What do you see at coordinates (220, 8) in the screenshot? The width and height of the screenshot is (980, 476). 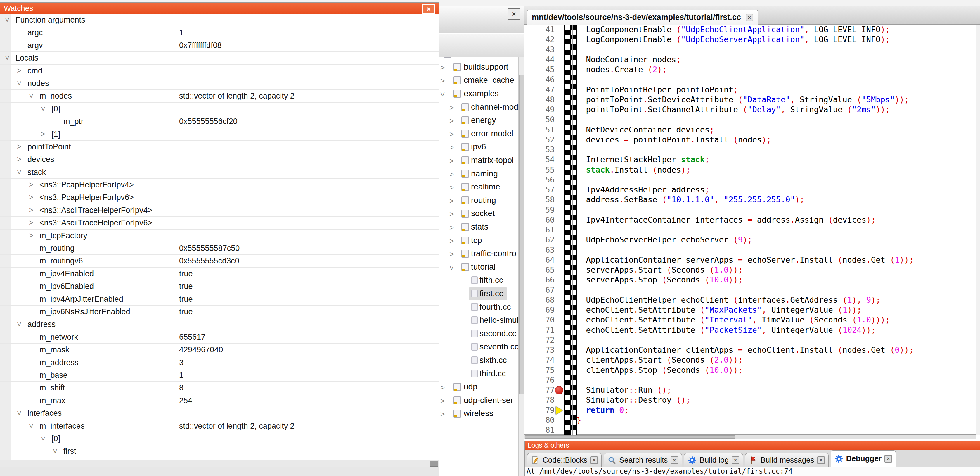 I see `watches-title-bar: Watches ×` at bounding box center [220, 8].